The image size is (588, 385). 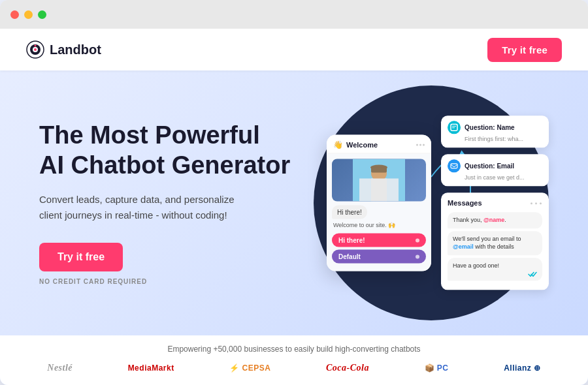 What do you see at coordinates (29, 14) in the screenshot?
I see `window-controls` at bounding box center [29, 14].